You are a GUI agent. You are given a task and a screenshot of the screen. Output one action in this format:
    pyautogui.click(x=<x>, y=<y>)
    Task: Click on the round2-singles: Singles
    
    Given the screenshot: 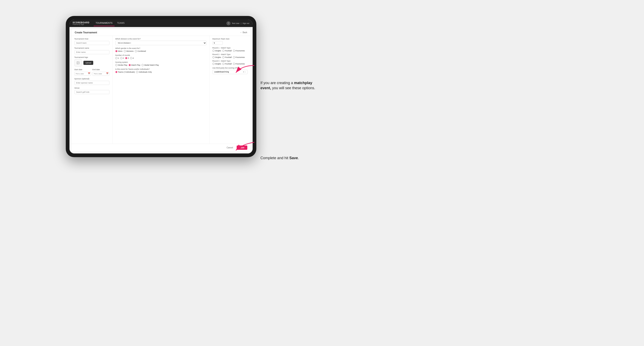 What is the action you would take?
    pyautogui.click(x=217, y=57)
    